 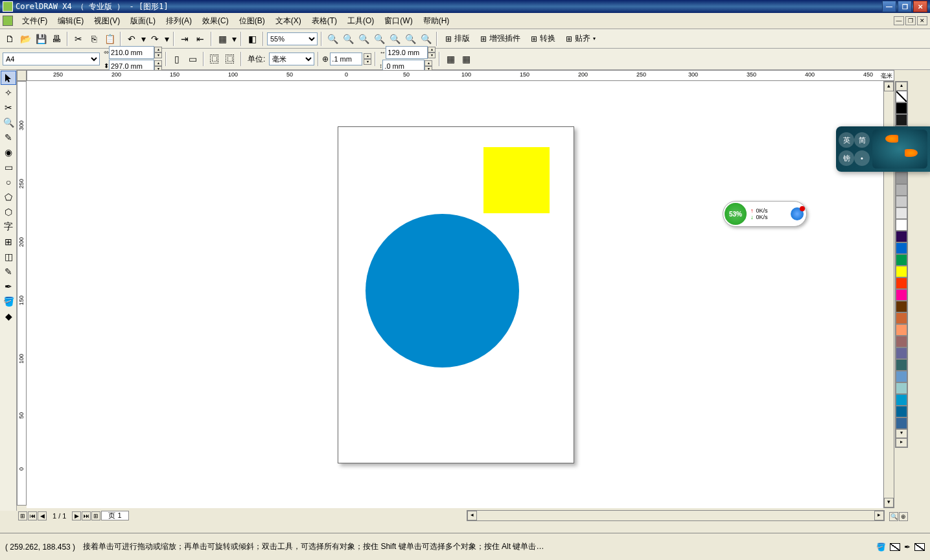 What do you see at coordinates (252, 21) in the screenshot?
I see `menu-bitmap: 位图(B)` at bounding box center [252, 21].